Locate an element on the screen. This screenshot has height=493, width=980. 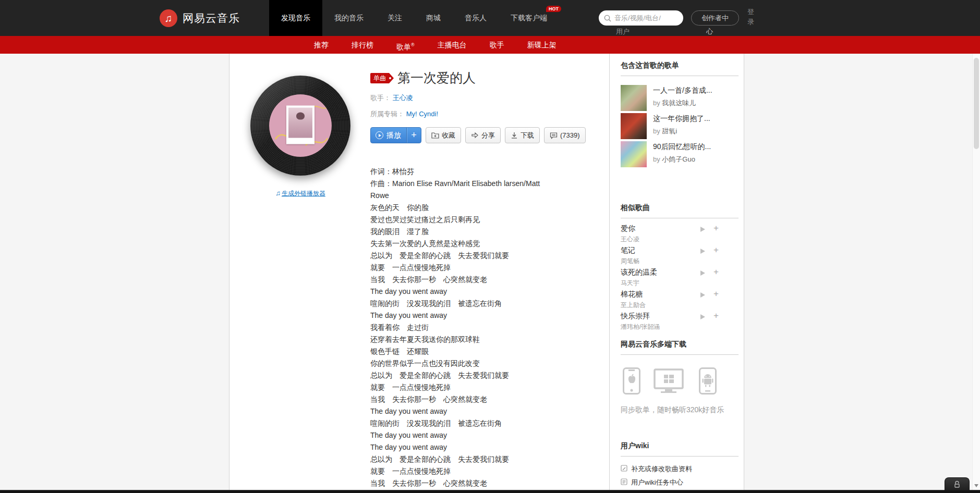
similar-song-title: 该死的温柔 is located at coordinates (680, 273).